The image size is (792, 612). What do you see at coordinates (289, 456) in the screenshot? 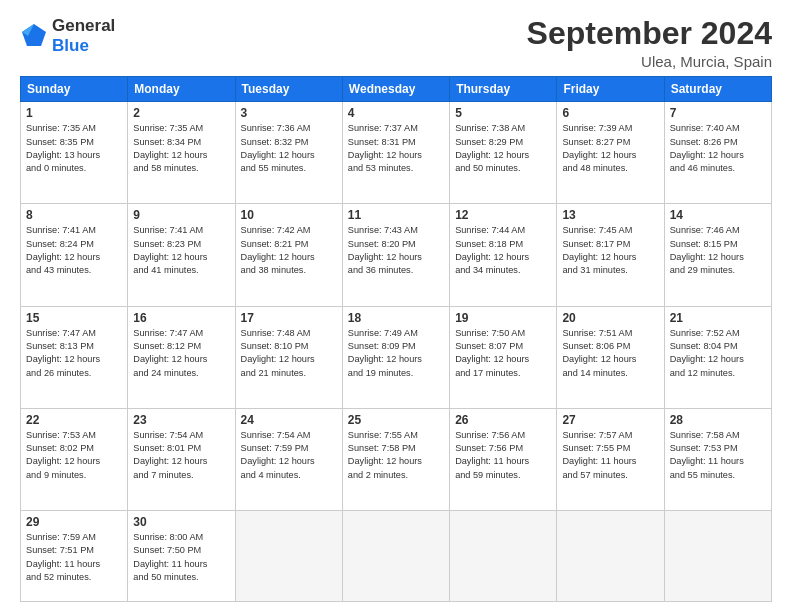
I see `day-info: Sunrise: 7:54 AMSunset: 7:59 PMDaylight:…` at bounding box center [289, 456].